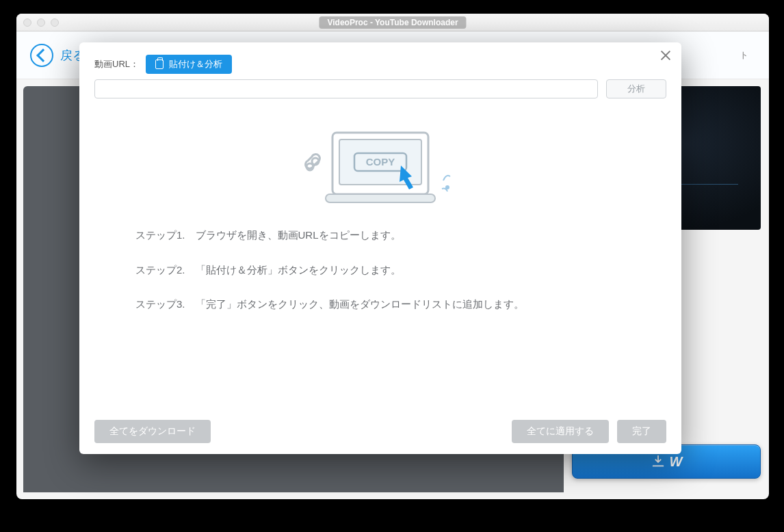  I want to click on download-icon, so click(658, 462).